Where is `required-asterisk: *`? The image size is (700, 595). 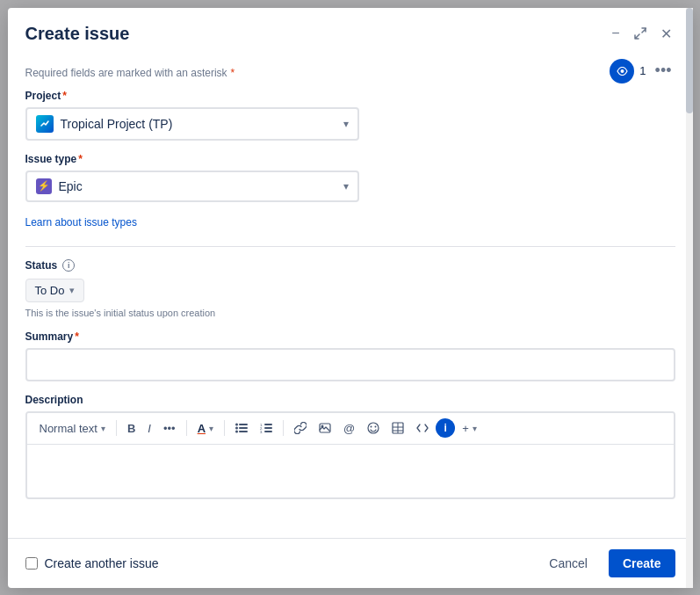 required-asterisk: * is located at coordinates (234, 73).